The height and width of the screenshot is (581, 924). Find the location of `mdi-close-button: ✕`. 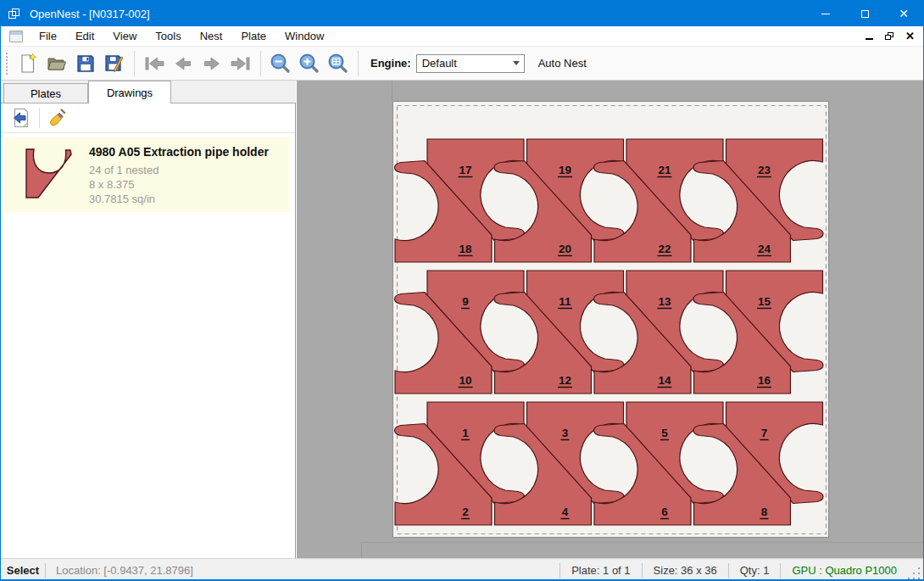

mdi-close-button: ✕ is located at coordinates (910, 36).